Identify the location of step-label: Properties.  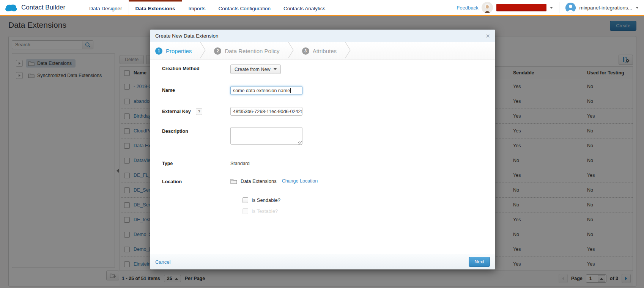
(179, 51).